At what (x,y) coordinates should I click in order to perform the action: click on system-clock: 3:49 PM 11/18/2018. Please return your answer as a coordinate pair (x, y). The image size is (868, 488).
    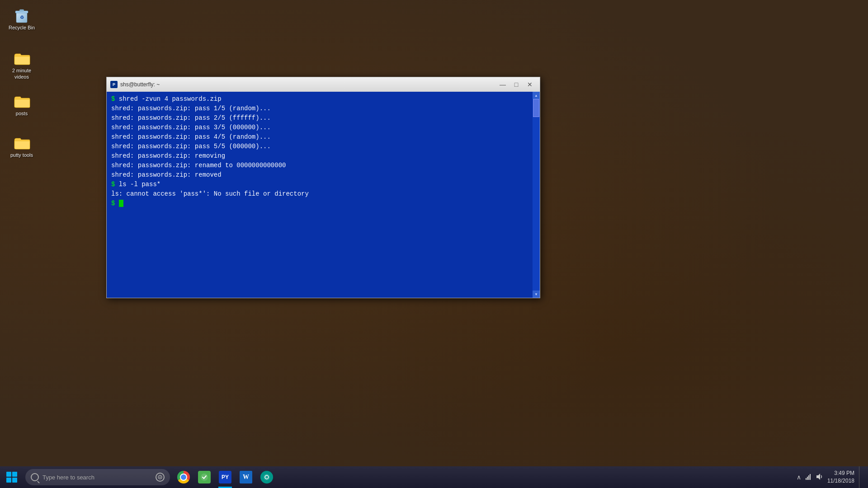
    Looking at the image, I should click on (841, 477).